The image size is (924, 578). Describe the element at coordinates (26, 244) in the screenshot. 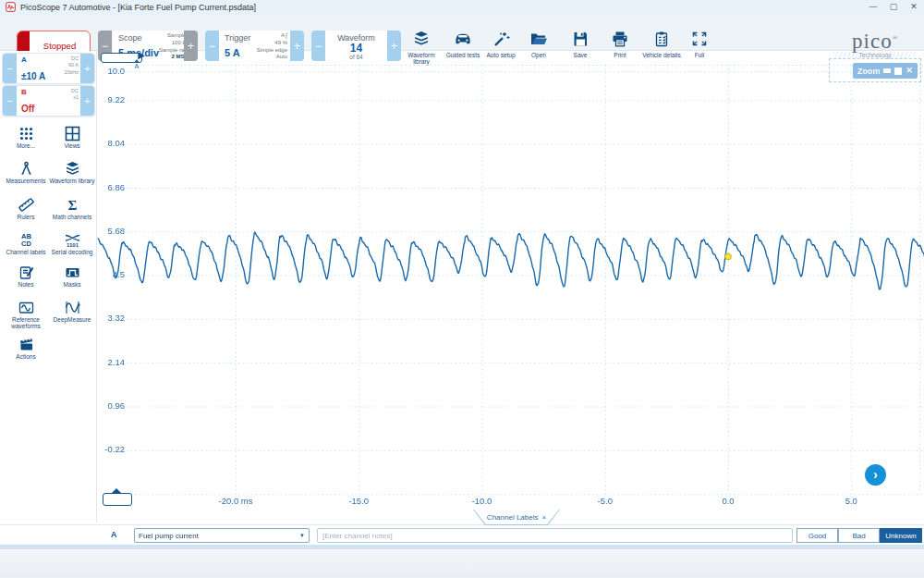

I see `sidebar-item-channel-labels: ABCD Channel labels` at that location.